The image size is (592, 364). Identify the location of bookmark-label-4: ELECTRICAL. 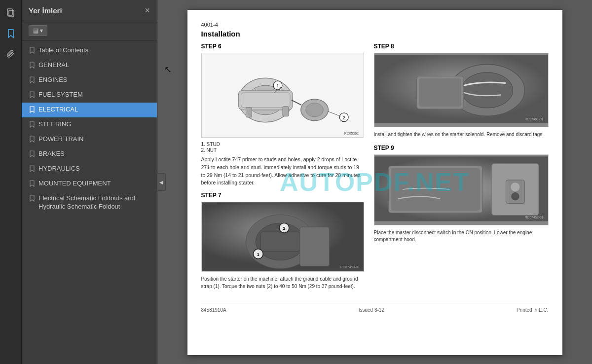
(58, 109).